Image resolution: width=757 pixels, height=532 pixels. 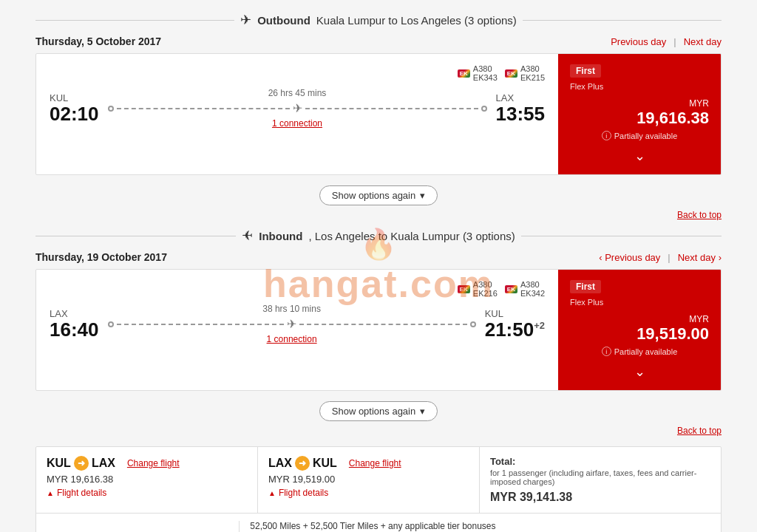 What do you see at coordinates (281, 236) in the screenshot?
I see `inbound-title: Inbound` at bounding box center [281, 236].